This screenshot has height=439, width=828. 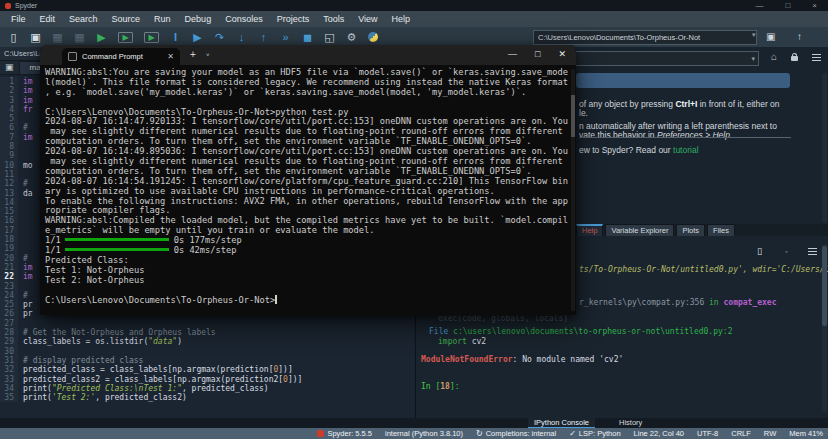 I want to click on window-controls: —□×, so click(x=789, y=6).